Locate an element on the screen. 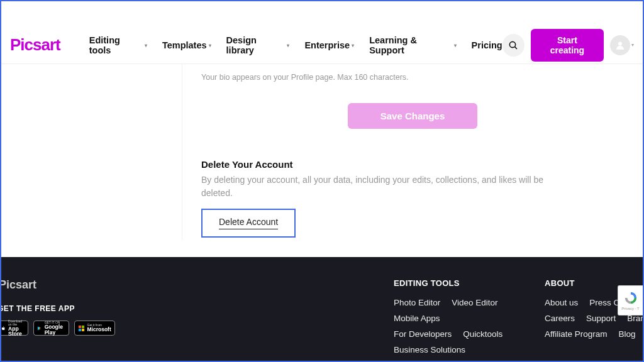 This screenshot has width=644, height=362. account-menu: ▾ is located at coordinates (622, 45).